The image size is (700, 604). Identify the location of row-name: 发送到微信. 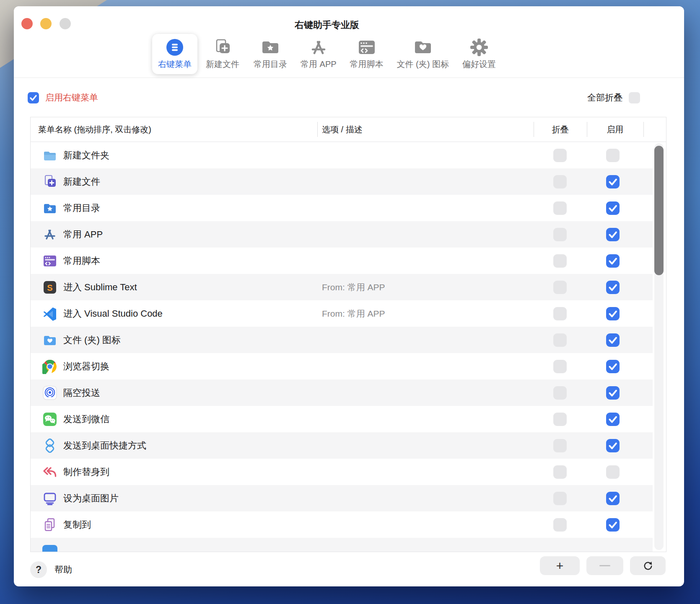
(86, 419).